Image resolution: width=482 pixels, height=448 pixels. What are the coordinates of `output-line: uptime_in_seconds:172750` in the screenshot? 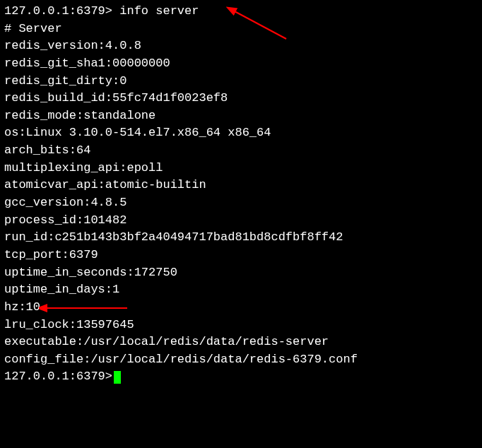 It's located at (241, 273).